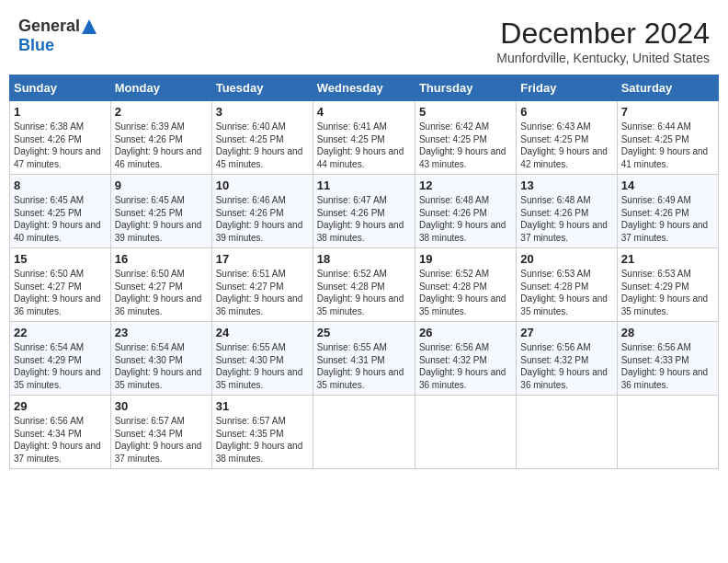  Describe the element at coordinates (162, 407) in the screenshot. I see `day-number: 30` at that location.